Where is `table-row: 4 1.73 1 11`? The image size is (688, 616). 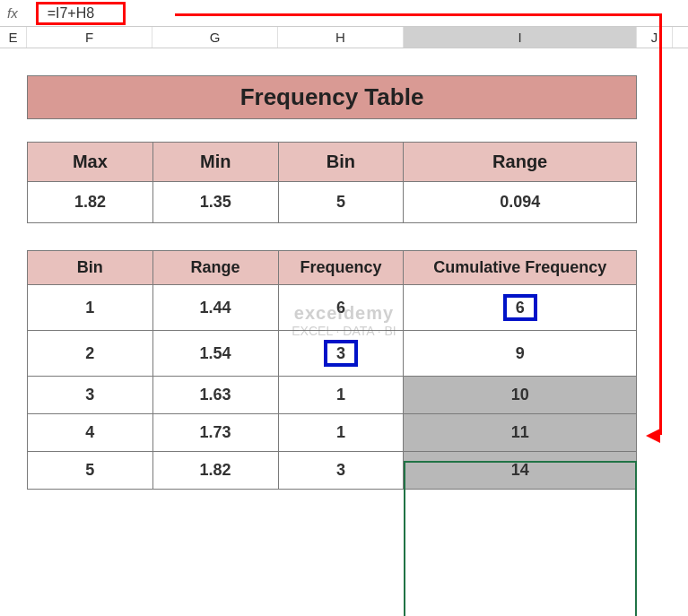
table-row: 4 1.73 1 11 is located at coordinates (332, 433).